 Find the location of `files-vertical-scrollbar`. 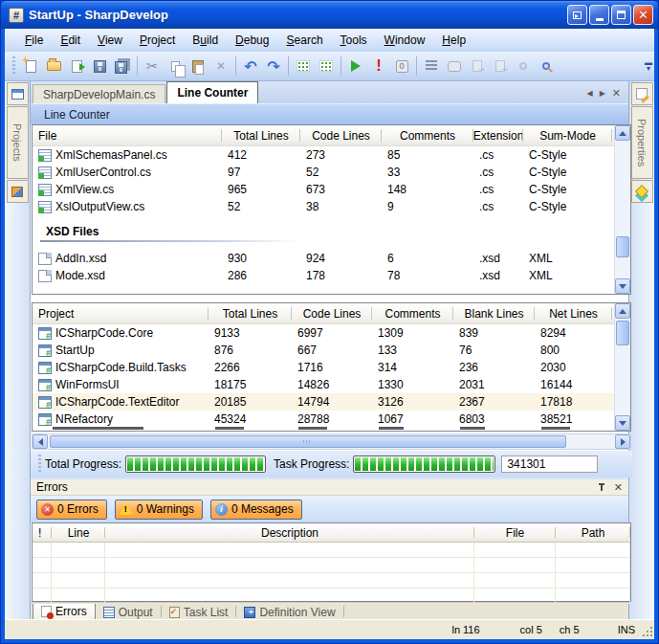

files-vertical-scrollbar is located at coordinates (622, 210).